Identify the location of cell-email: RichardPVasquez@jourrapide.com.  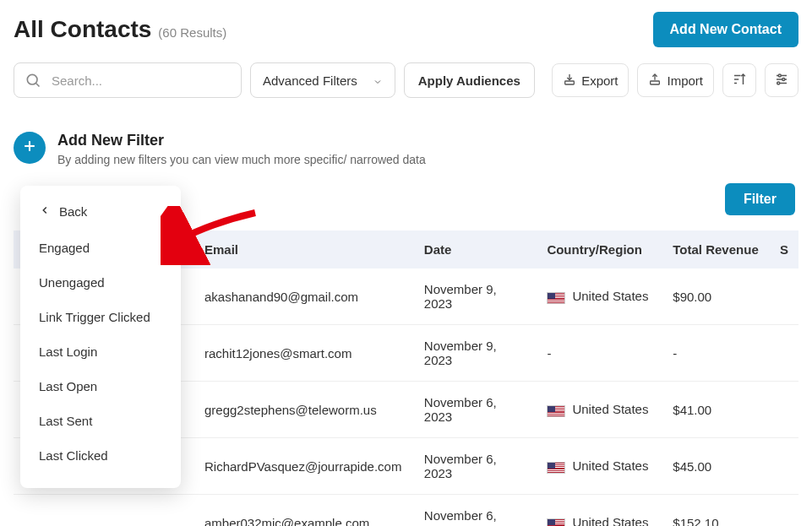
(304, 466).